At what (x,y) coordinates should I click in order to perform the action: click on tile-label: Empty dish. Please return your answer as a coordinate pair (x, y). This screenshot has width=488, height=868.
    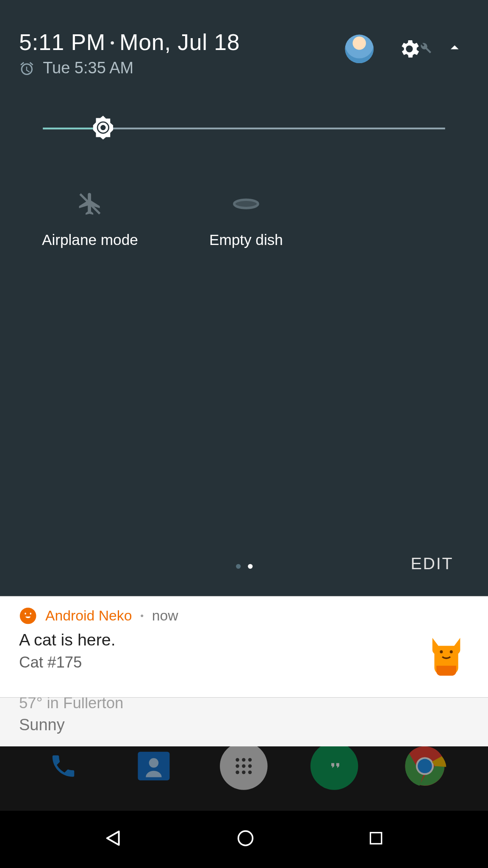
    Looking at the image, I should click on (246, 240).